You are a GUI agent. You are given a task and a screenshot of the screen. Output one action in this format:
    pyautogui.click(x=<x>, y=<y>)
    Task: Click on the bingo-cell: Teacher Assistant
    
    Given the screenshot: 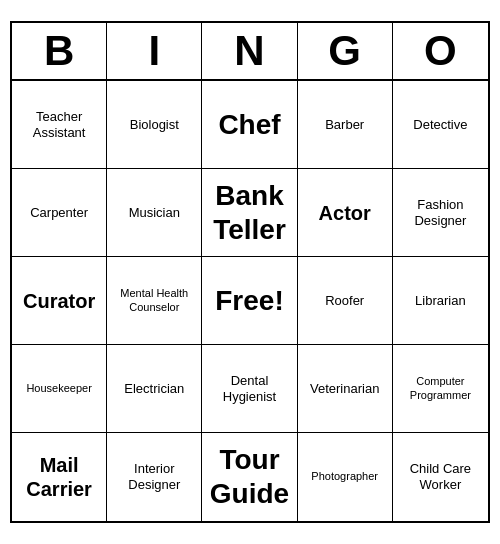 What is the action you would take?
    pyautogui.click(x=60, y=125)
    